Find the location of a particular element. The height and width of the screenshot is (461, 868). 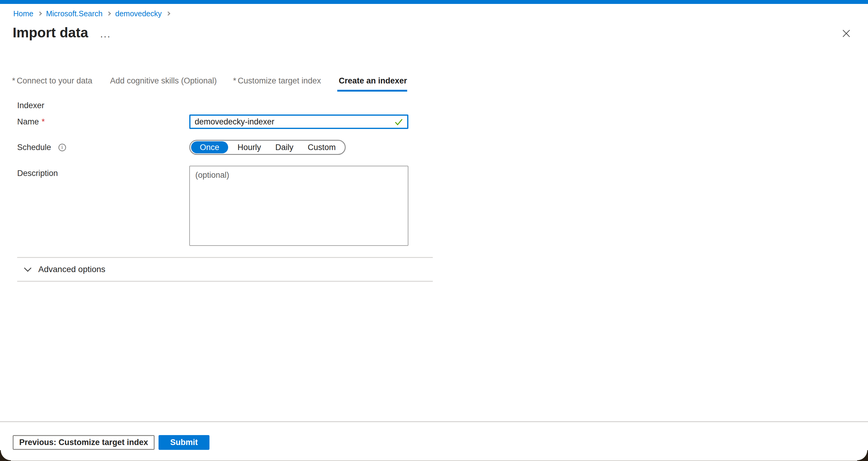

close-button is located at coordinates (846, 33).